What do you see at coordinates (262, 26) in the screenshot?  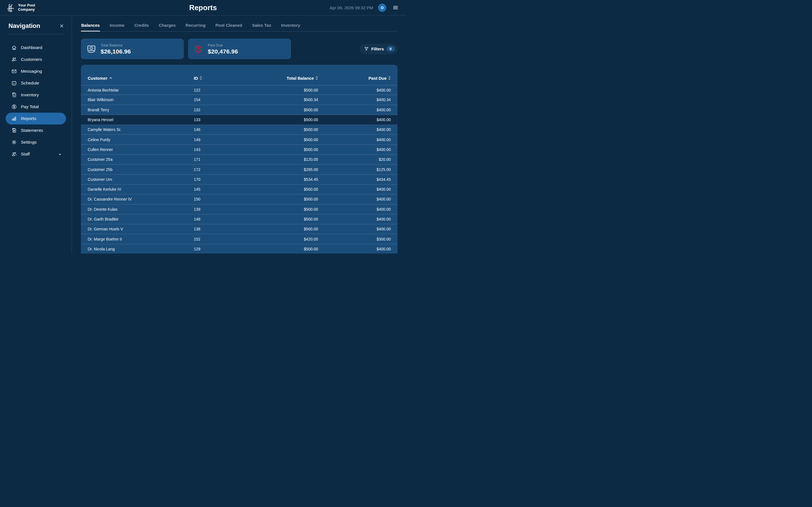 I see `tab-sales-tax: Sales Tax` at bounding box center [262, 26].